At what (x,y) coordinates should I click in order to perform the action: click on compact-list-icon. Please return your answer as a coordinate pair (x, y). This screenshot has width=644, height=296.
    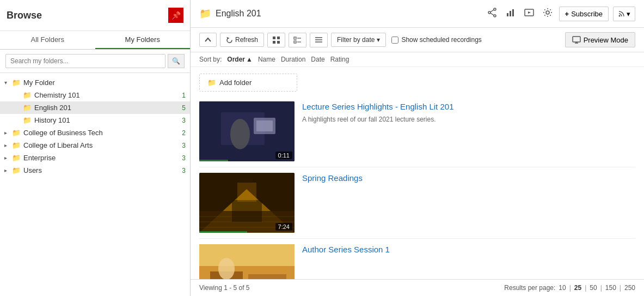
    Looking at the image, I should click on (297, 40).